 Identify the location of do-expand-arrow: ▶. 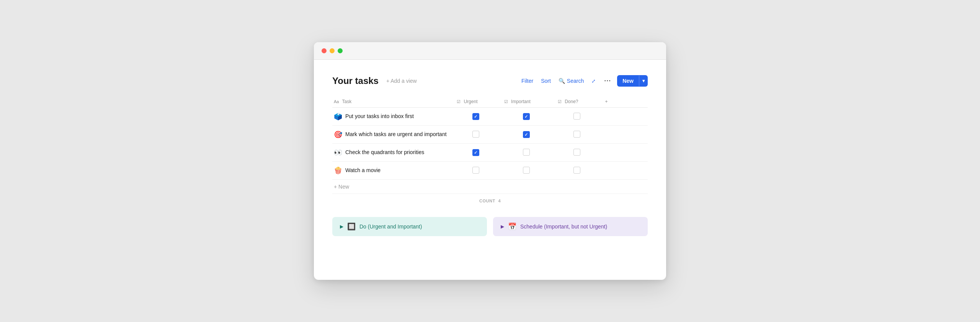
(341, 227).